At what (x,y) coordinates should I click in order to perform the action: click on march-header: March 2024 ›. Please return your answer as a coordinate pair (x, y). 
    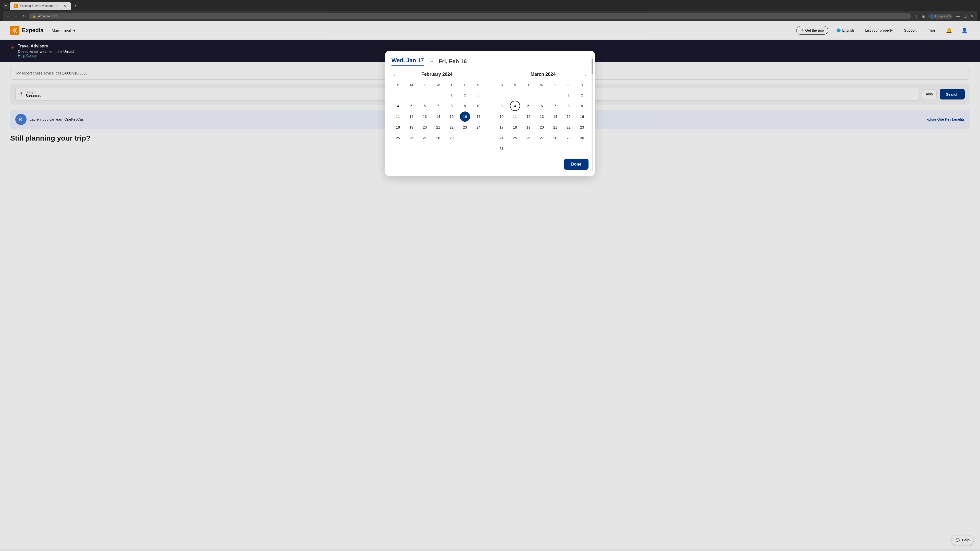
    Looking at the image, I should click on (542, 75).